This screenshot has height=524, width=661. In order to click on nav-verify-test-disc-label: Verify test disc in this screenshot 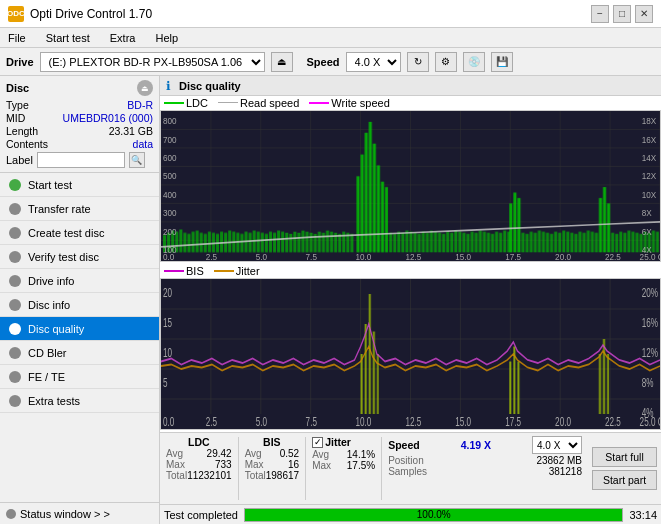, I will do `click(64, 257)`.